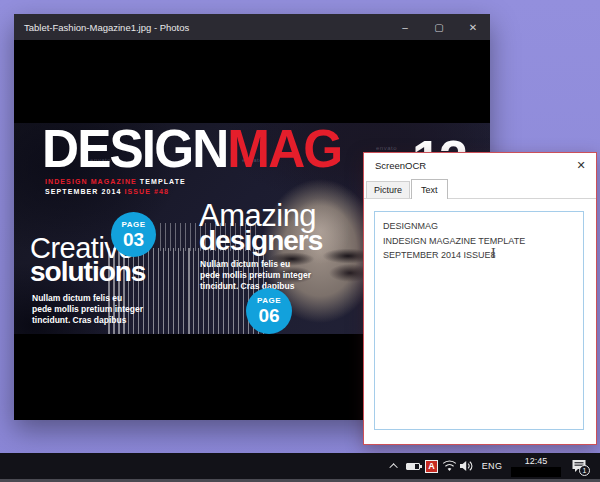 The width and height of the screenshot is (600, 482). I want to click on close-button: ✕, so click(473, 27).